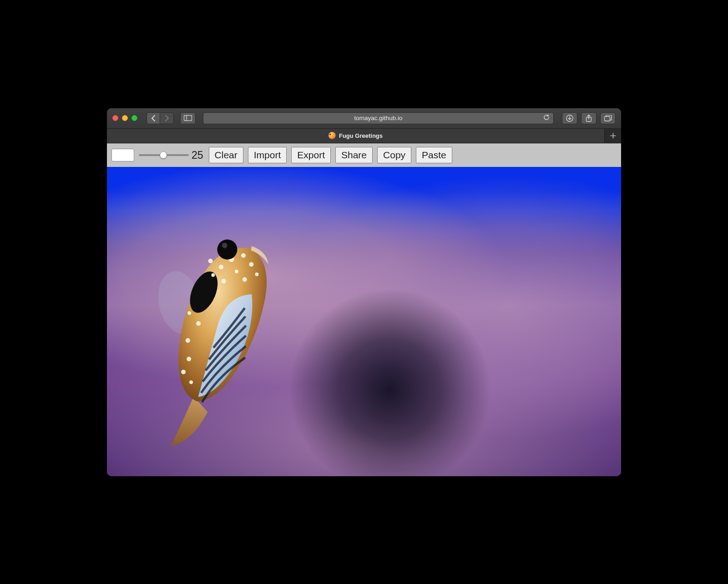  Describe the element at coordinates (589, 118) in the screenshot. I see `share-icon` at that location.